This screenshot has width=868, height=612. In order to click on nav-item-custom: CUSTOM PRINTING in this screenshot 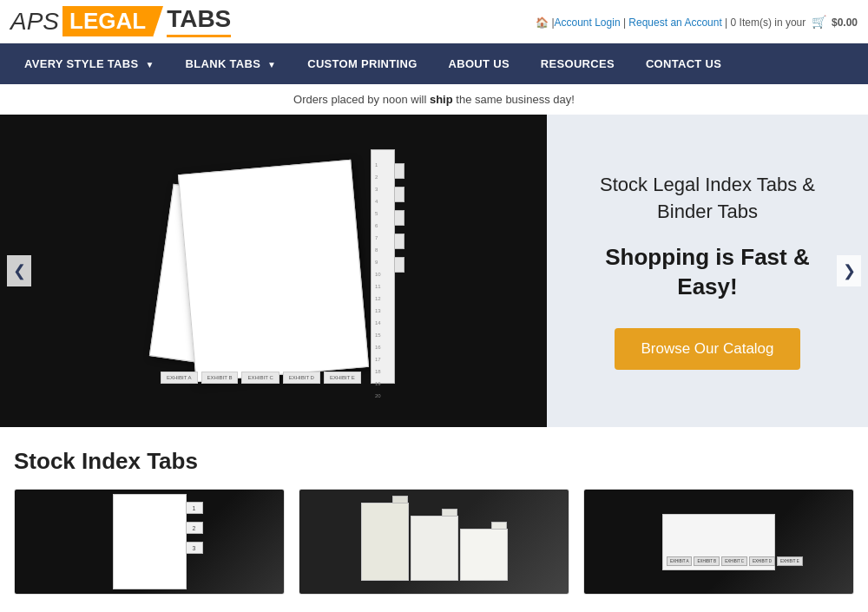, I will do `click(362, 64)`.